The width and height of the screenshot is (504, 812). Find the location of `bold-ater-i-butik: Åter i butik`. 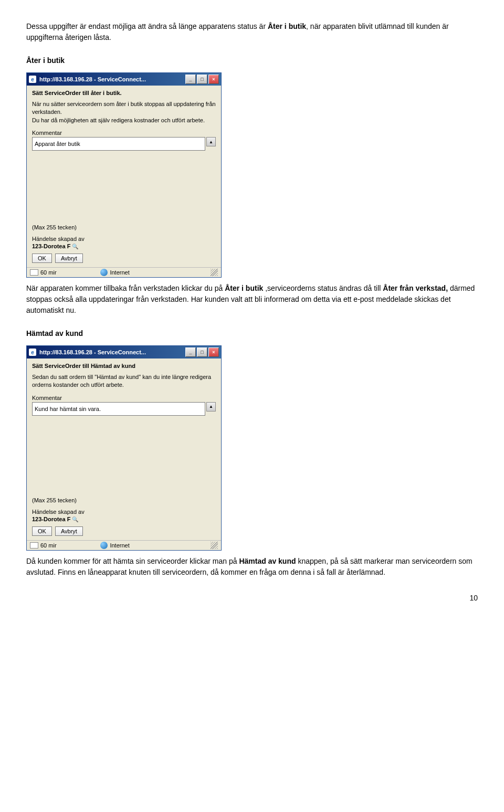

bold-ater-i-butik: Åter i butik is located at coordinates (244, 288).